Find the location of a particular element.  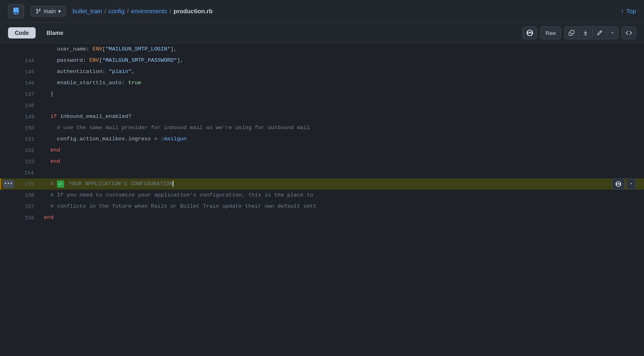

file-actions-group: ▾ is located at coordinates (591, 33).